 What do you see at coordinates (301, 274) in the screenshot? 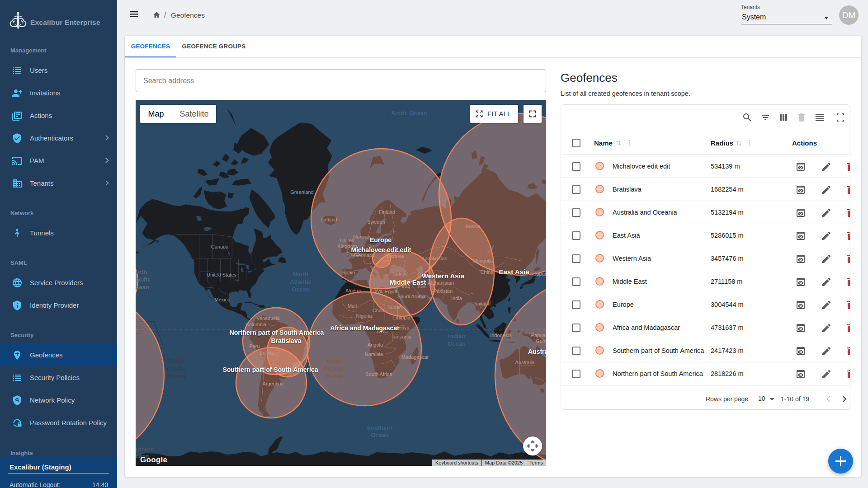
I see `svg-text: North` at bounding box center [301, 274].